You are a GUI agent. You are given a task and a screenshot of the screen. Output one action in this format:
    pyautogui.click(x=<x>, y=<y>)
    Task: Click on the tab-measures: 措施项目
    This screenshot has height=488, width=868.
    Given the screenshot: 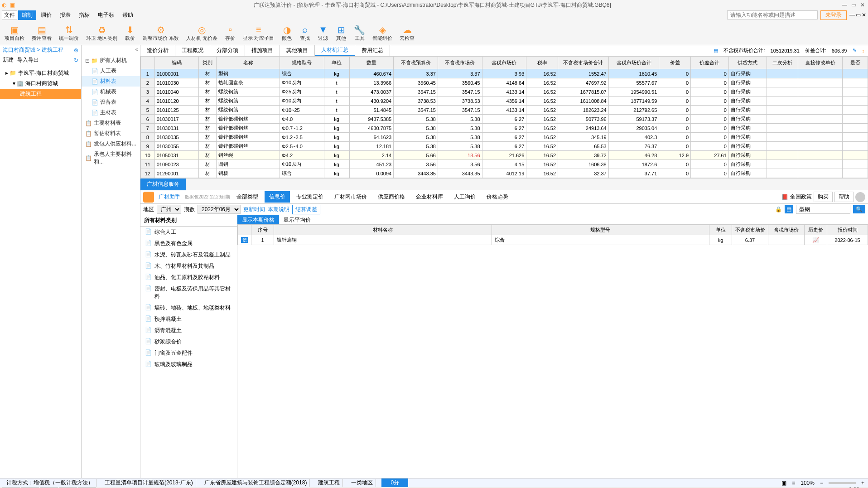 What is the action you would take?
    pyautogui.click(x=263, y=51)
    